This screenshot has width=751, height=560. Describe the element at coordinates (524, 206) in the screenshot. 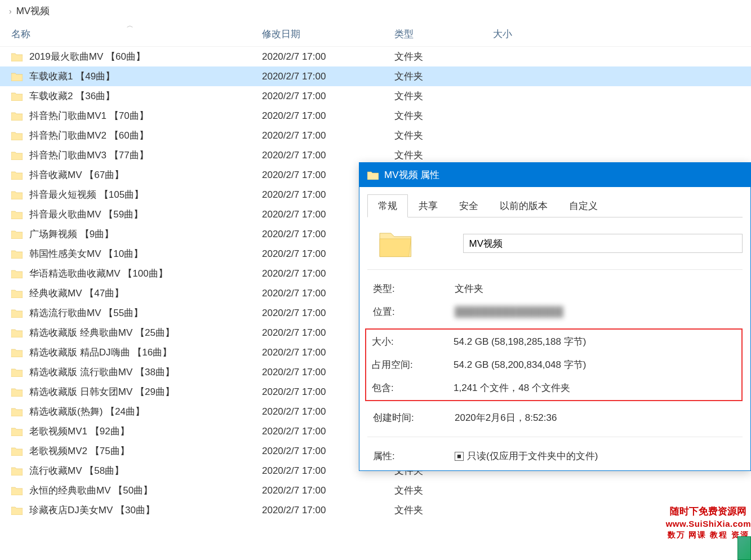

I see `tab-prev-versions: 以前的版本` at that location.